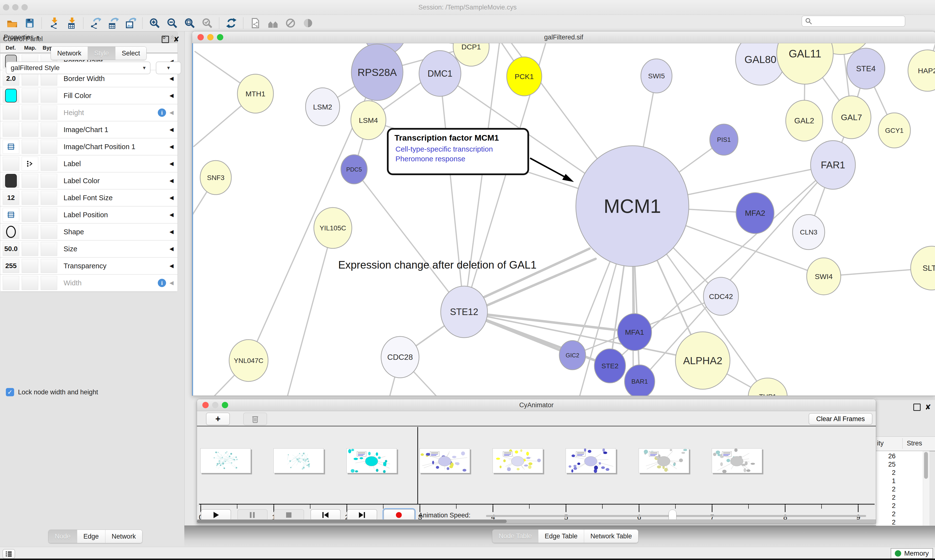 This screenshot has width=935, height=560. I want to click on property-row-height: Heighti◀, so click(89, 113).